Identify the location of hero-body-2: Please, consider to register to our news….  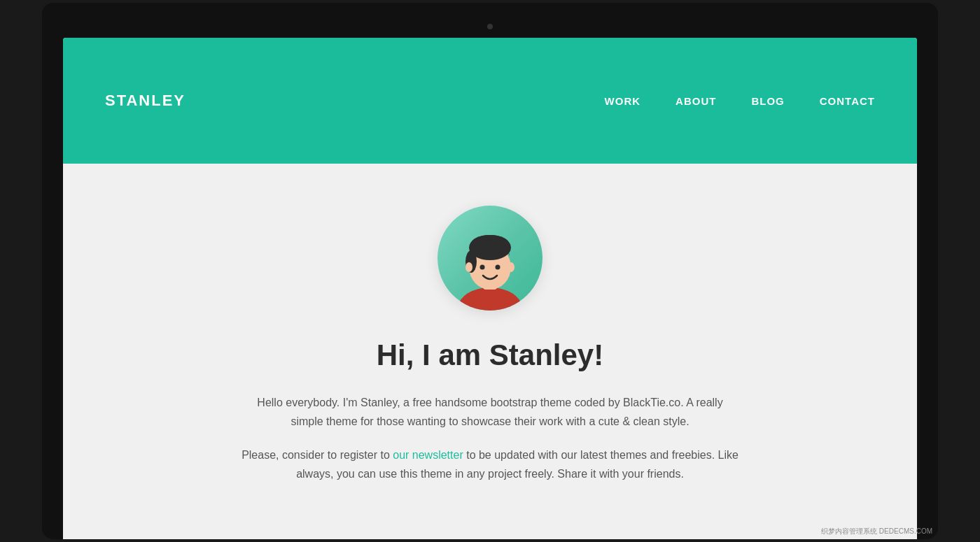
(490, 464).